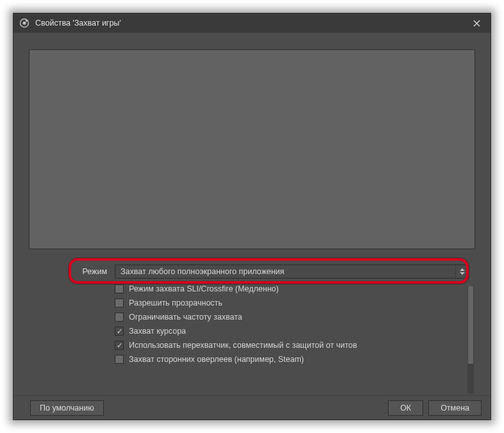  Describe the element at coordinates (204, 289) in the screenshot. I see `checkbox-label: Режим захвата SLI/Crossfire (Медленно)` at that location.